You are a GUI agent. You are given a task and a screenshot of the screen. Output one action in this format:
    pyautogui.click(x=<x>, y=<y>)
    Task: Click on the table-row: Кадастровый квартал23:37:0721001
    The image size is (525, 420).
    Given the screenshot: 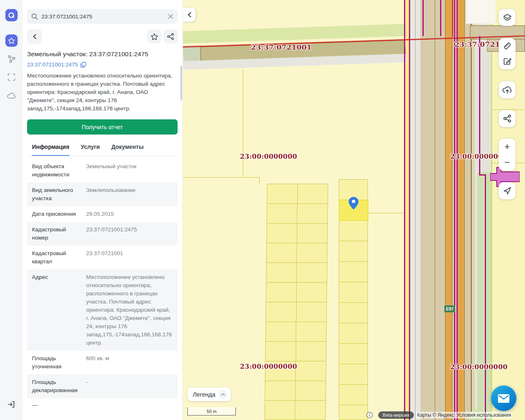 What is the action you would take?
    pyautogui.click(x=103, y=258)
    